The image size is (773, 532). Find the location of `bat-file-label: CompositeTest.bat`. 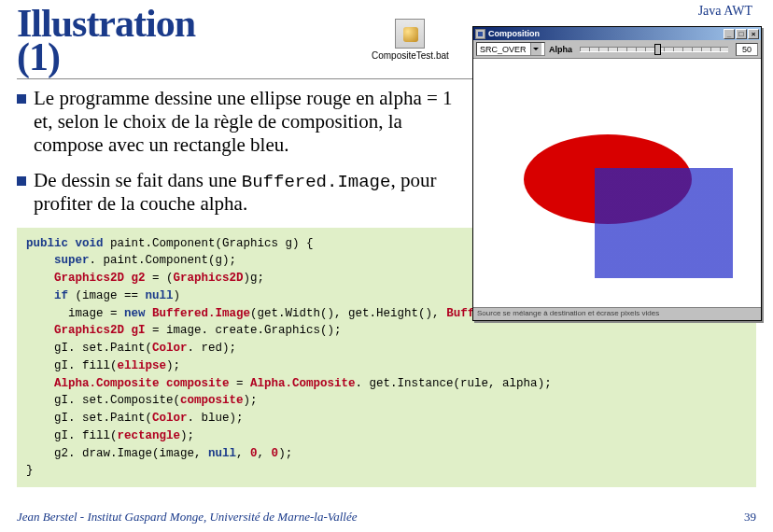

bat-file-label: CompositeTest.bat is located at coordinates (411, 56).